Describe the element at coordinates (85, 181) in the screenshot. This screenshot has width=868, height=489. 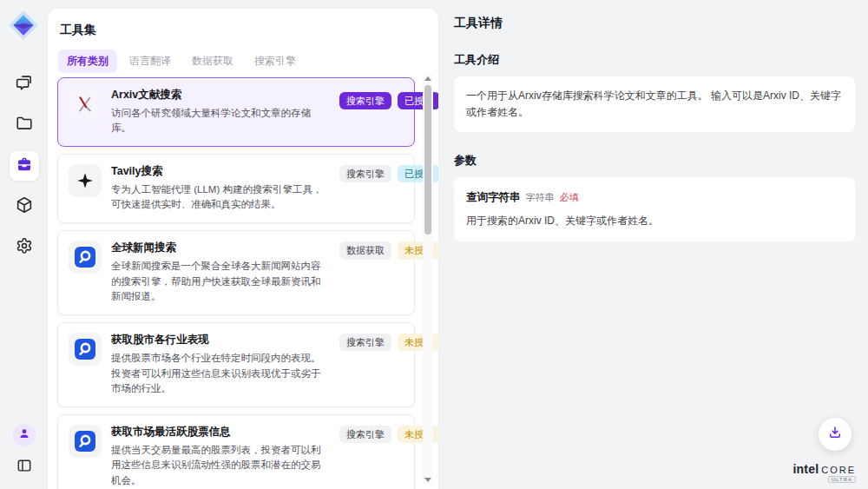
I see `tavily-star-icon` at that location.